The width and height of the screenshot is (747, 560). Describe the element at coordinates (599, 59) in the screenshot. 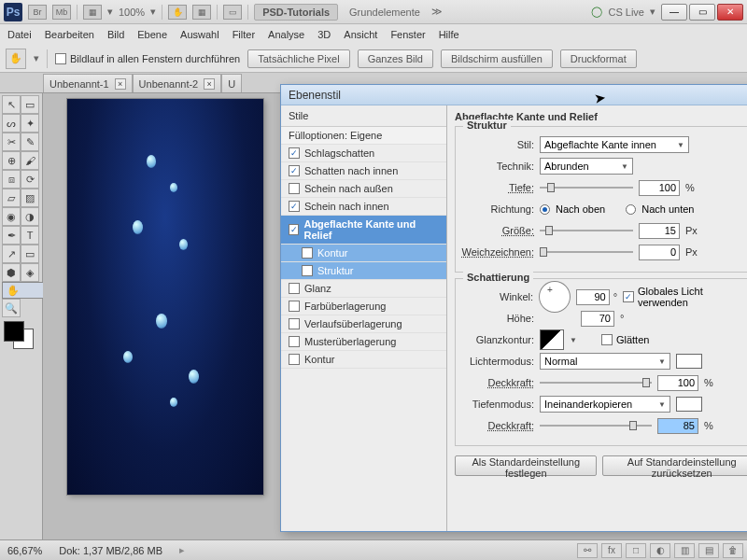

I see `print-size-button: Druckformat` at that location.